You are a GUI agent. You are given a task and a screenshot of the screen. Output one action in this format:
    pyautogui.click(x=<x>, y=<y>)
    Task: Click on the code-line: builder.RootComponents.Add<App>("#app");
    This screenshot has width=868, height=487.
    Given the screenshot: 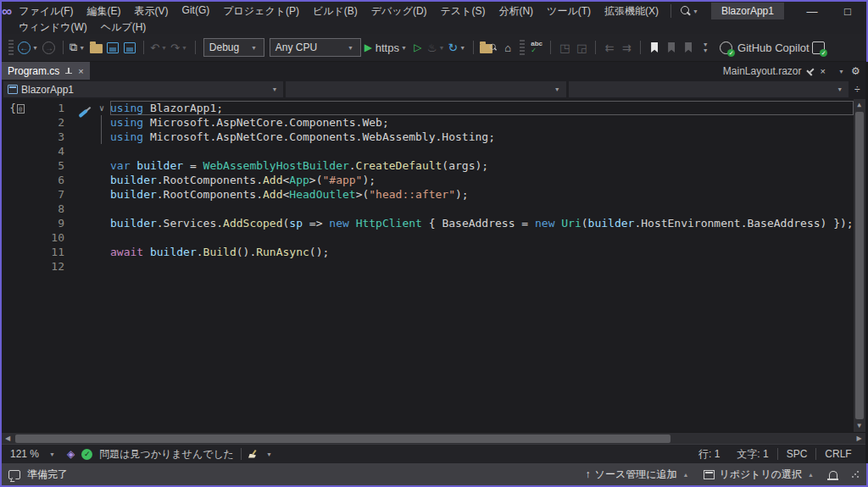 What is the action you would take?
    pyautogui.click(x=481, y=180)
    